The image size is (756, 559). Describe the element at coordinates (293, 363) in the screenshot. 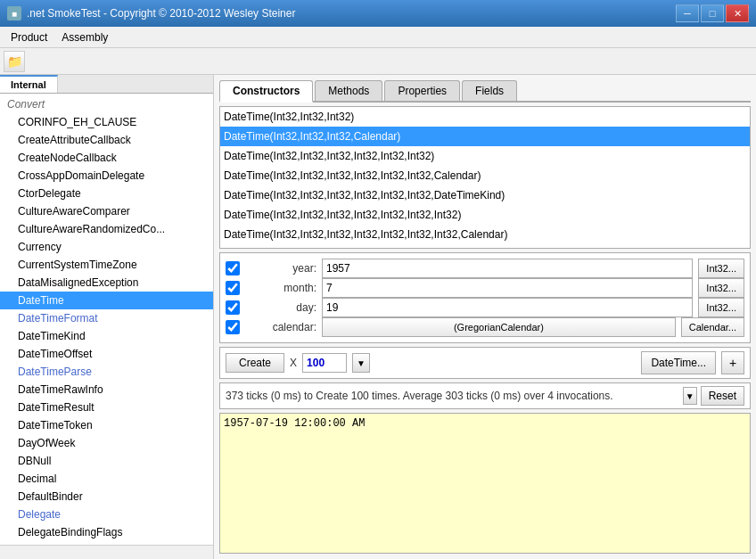

I see `x-label: X` at that location.